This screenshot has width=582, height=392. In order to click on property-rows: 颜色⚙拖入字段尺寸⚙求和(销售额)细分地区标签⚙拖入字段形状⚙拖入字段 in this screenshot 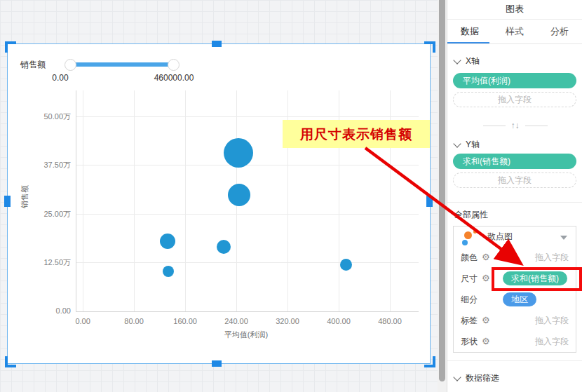, I will do `click(515, 300)`.